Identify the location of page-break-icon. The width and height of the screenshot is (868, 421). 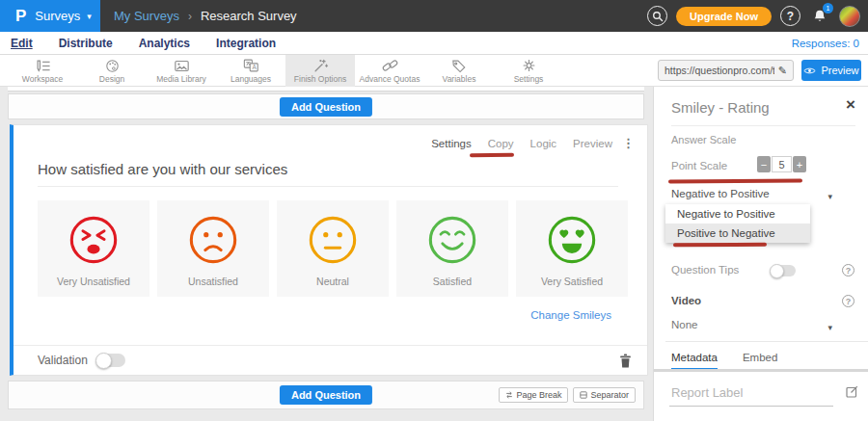
(509, 395).